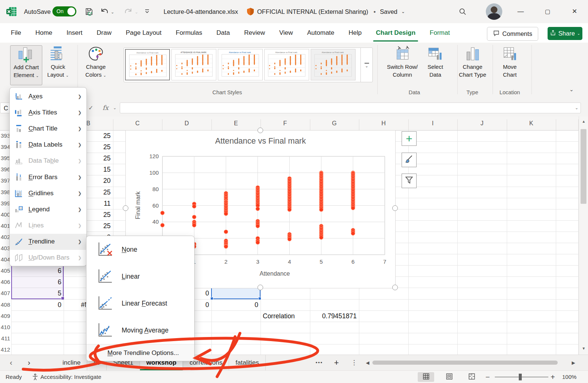 This screenshot has width=588, height=383. I want to click on ribbon-tab-insert: Insert, so click(75, 33).